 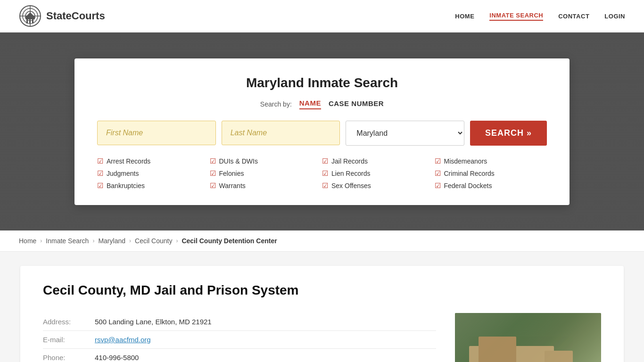 What do you see at coordinates (232, 173) in the screenshot?
I see `checklist-label: Felonies` at bounding box center [232, 173].